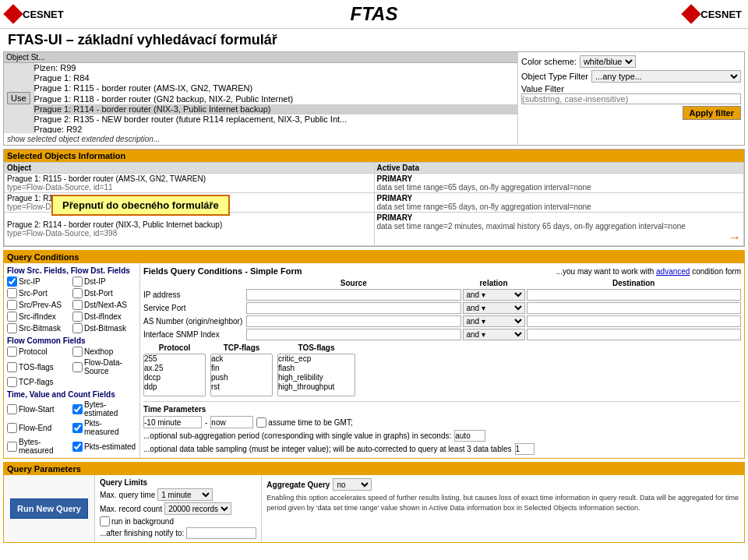 This screenshot has height=560, width=748. I want to click on query-time-select: 1 minute 5 minutes 30 minutes, so click(185, 495).